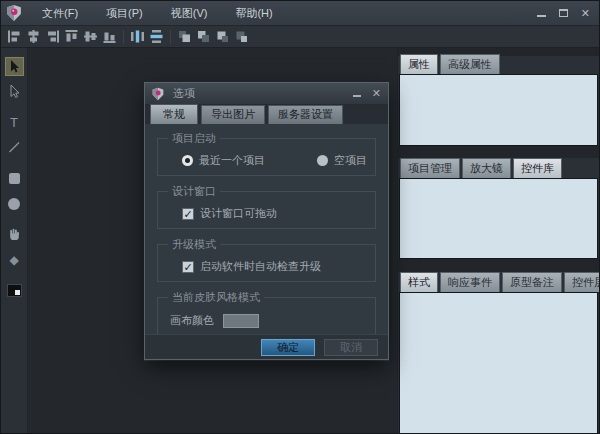 Image resolution: width=600 pixels, height=434 pixels. I want to click on dialog-close-icon: ✕, so click(376, 94).